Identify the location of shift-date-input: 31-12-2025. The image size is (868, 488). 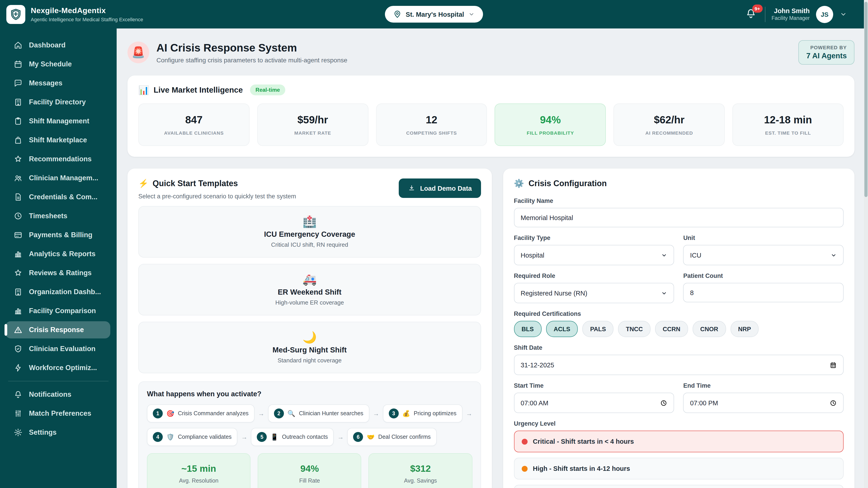
(679, 365).